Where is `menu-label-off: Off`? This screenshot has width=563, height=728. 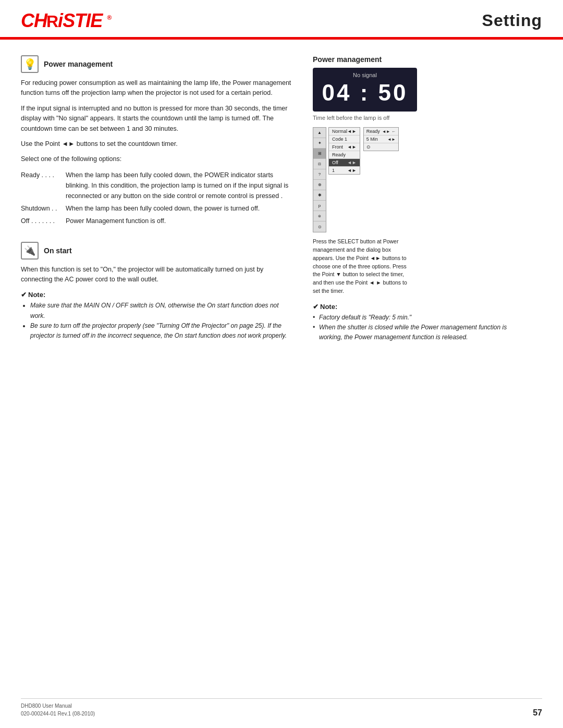
menu-label-off: Off is located at coordinates (335, 163).